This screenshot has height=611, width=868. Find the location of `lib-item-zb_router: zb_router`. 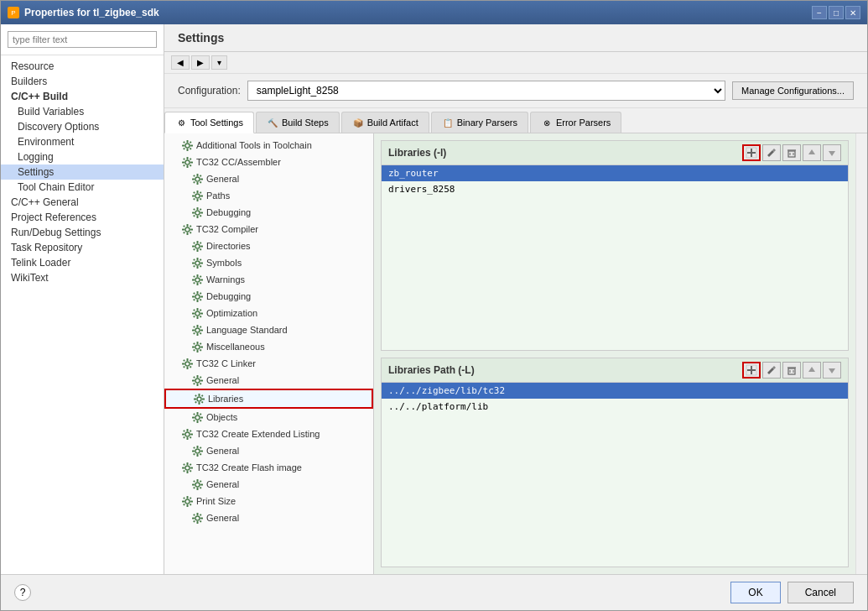

lib-item-zb_router: zb_router is located at coordinates (615, 173).